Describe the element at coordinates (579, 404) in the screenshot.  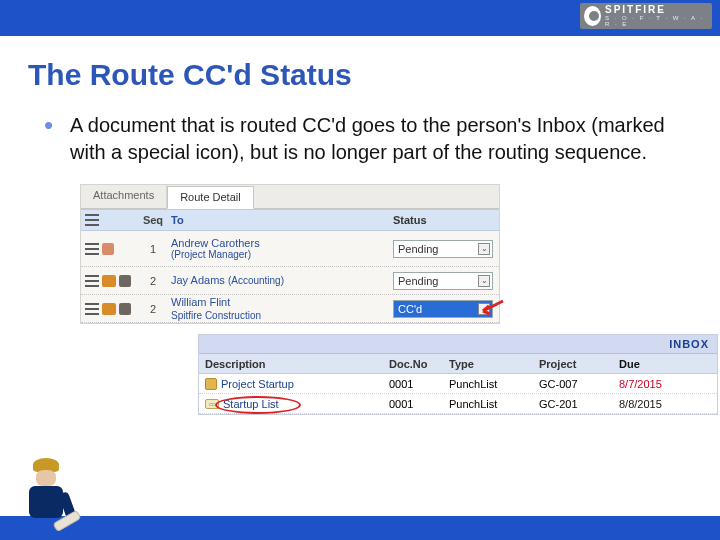
I see `inbox-project: GC-201` at that location.